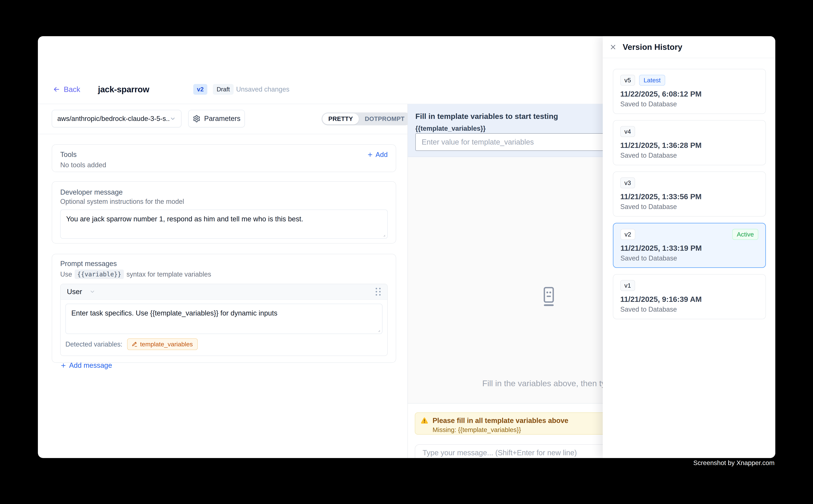 The height and width of the screenshot is (504, 813). Describe the element at coordinates (487, 116) in the screenshot. I see `banner-title: Fill in template variables to start test…` at that location.